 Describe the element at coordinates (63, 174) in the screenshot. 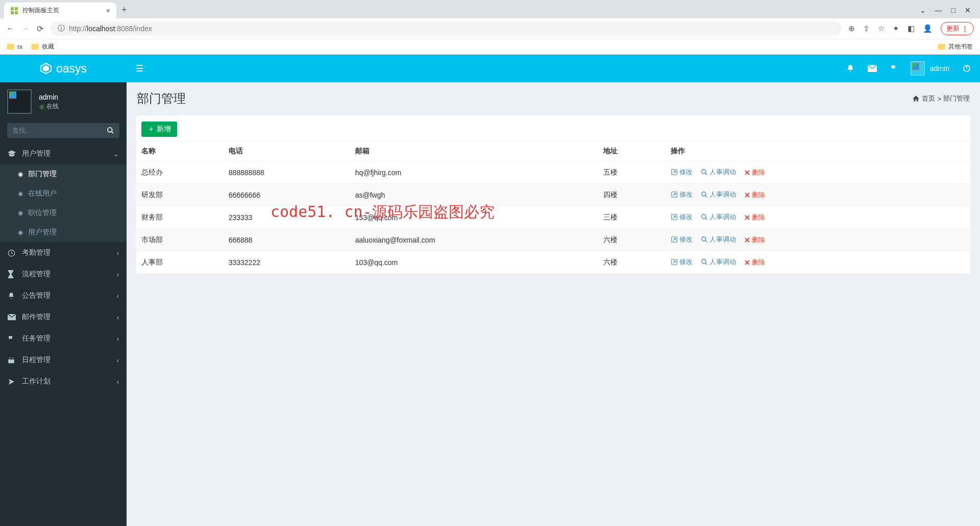

I see `sidebar-subitem-部门管理: ◉部门管理` at that location.